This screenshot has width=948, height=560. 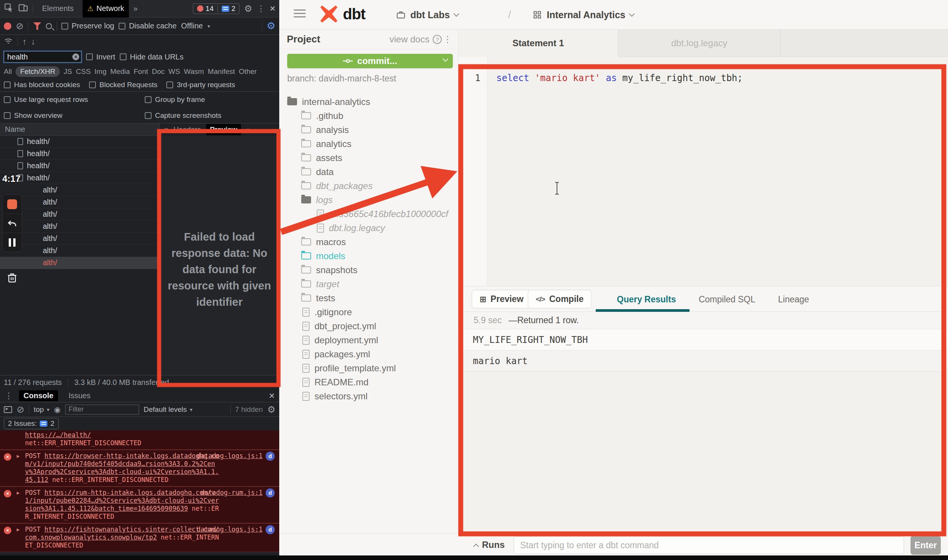 I want to click on network-conditions-gear-icon: ⚙, so click(x=271, y=26).